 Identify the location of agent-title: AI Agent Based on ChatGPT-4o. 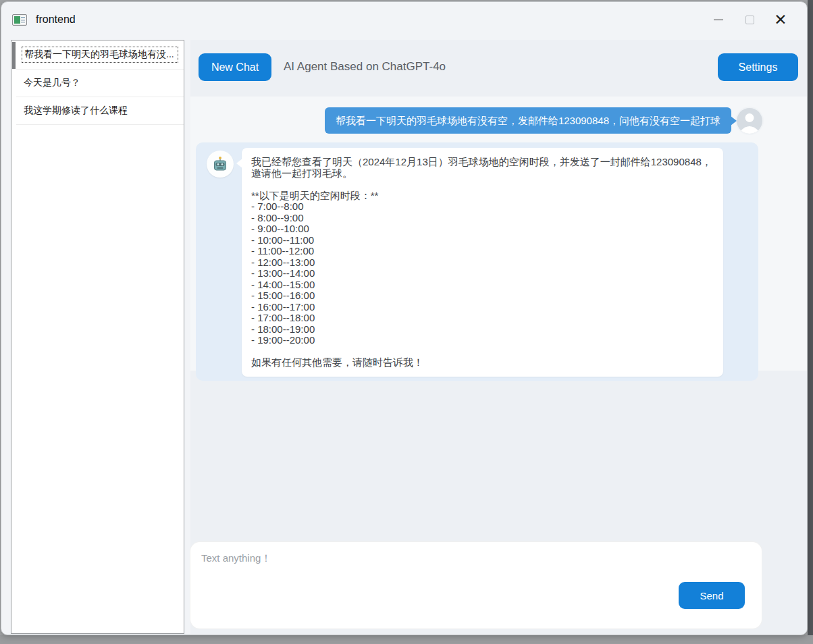
(365, 67).